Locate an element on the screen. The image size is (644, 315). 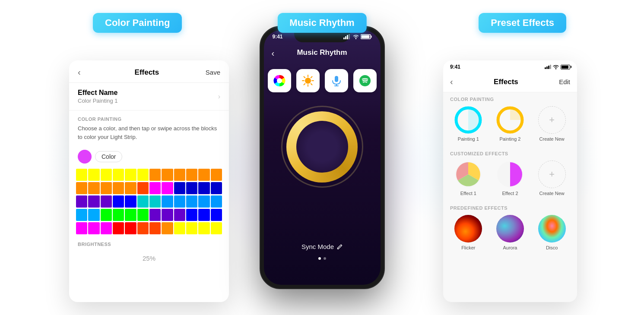
right-wifi-icon is located at coordinates (556, 67).